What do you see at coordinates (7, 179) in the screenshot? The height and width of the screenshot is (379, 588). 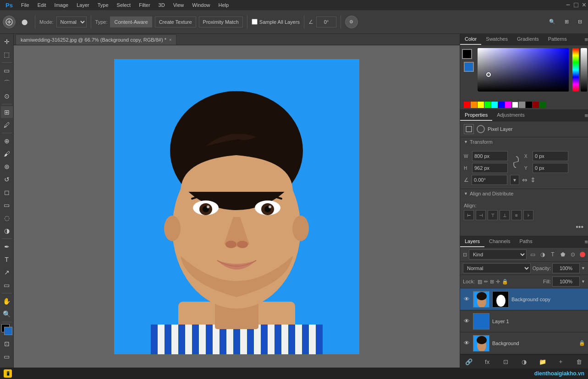 I see `history-brush-tool: ↺` at bounding box center [7, 179].